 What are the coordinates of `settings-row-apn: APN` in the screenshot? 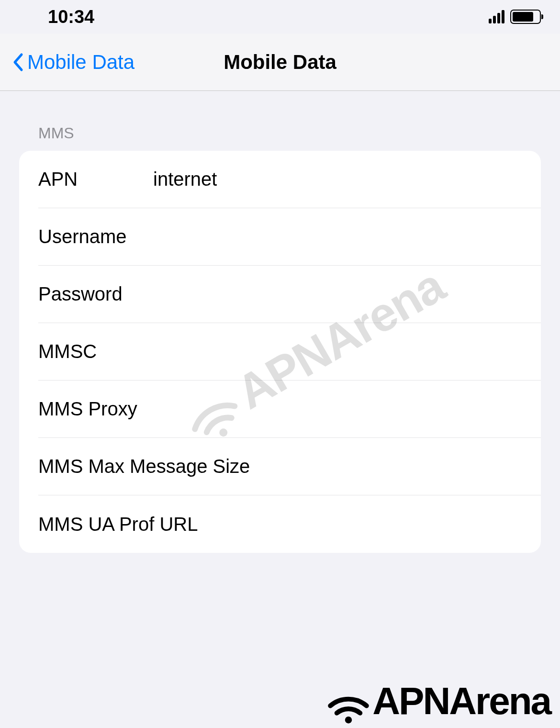 It's located at (280, 179).